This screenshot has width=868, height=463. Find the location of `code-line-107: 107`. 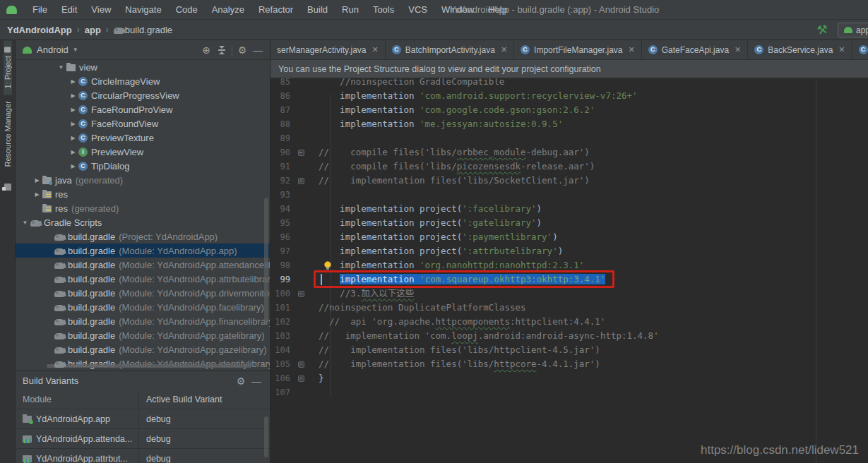

code-line-107: 107 is located at coordinates (569, 392).